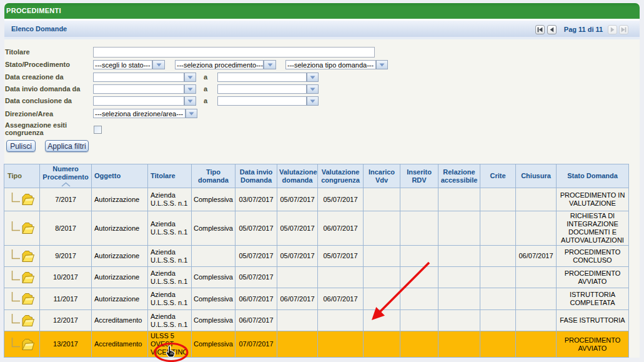  I want to click on previous-page-button, so click(552, 30).